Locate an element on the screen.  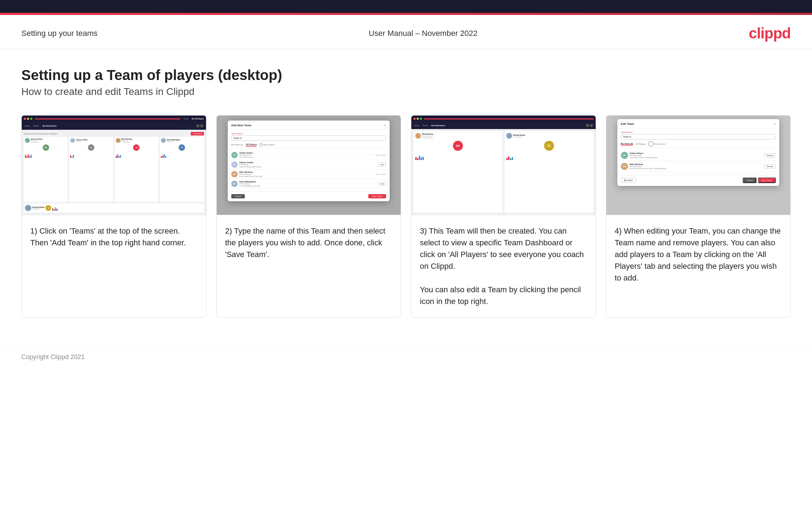
ss1-filter-label: Viewing 4 out of 4 players from: All Pla… is located at coordinates (41, 134).